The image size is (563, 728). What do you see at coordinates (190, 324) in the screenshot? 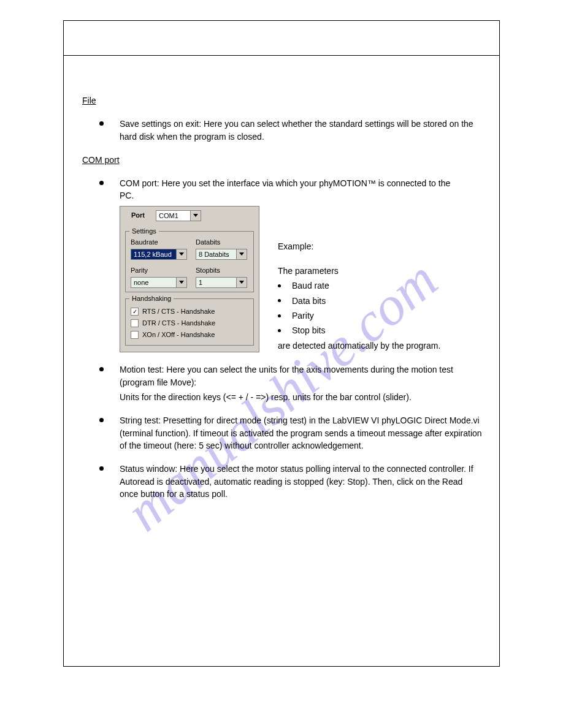
I see `dtr-checkbox: DTR / CTS - Handshake` at bounding box center [190, 324].